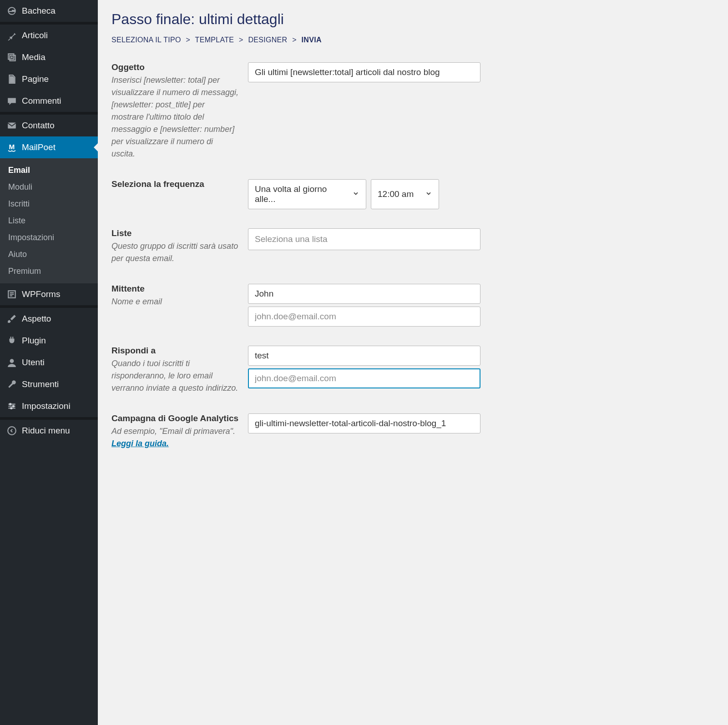  What do you see at coordinates (175, 252) in the screenshot?
I see `lists-hint: Questo gruppo di iscritti sarà usato per…` at bounding box center [175, 252].